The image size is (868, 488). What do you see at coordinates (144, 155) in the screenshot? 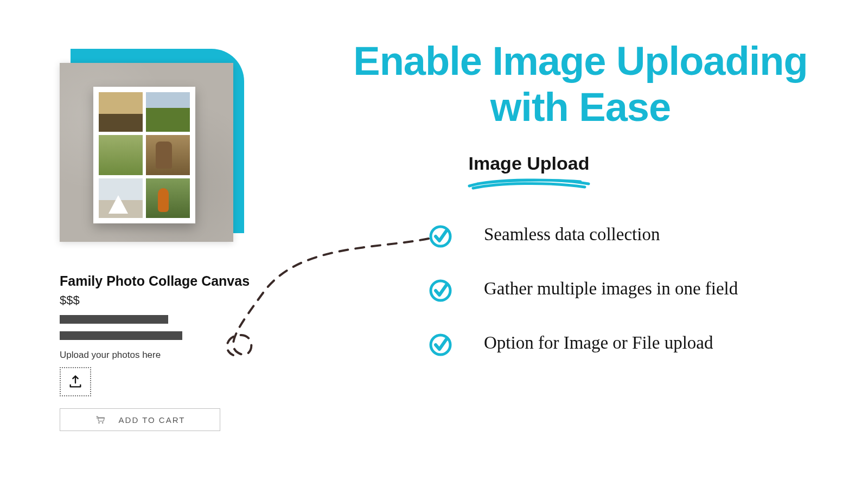
I see `collage-canvas` at bounding box center [144, 155].